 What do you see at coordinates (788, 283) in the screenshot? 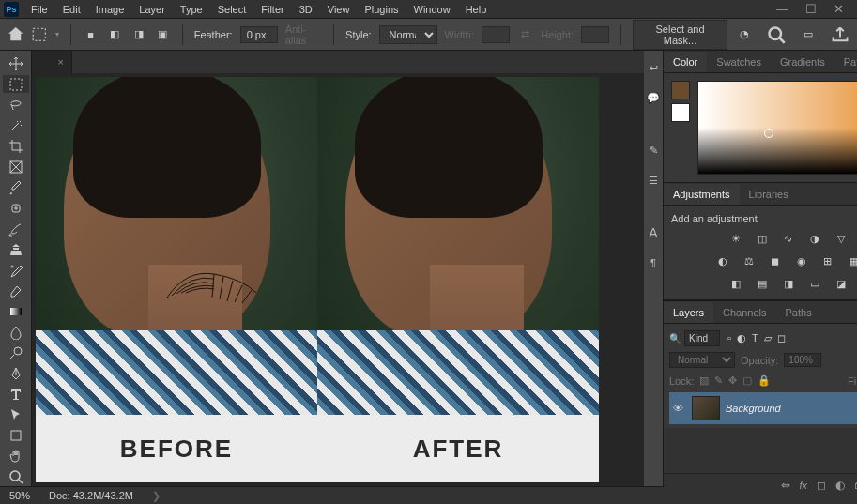
I see `threshold-icon: ◨` at bounding box center [788, 283].